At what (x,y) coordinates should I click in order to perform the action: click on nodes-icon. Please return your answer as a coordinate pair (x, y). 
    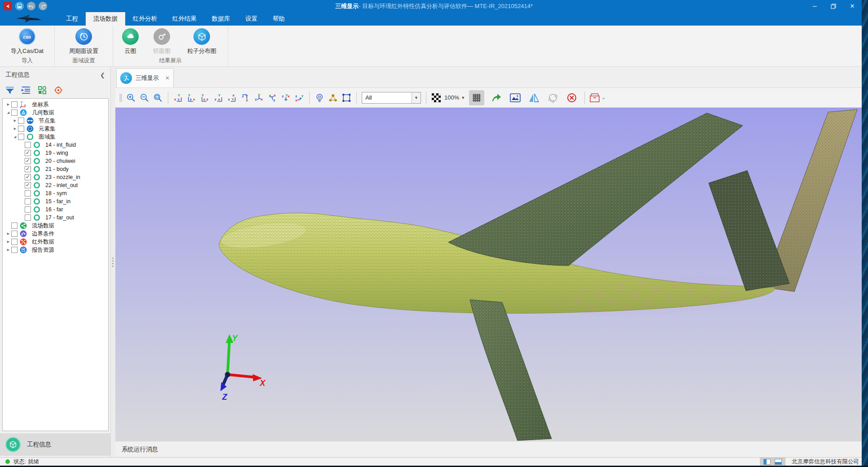
    Looking at the image, I should click on (333, 98).